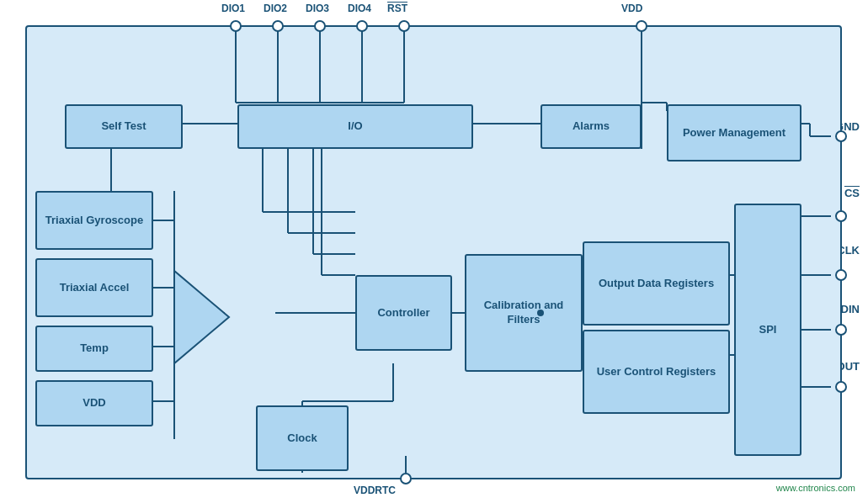 The width and height of the screenshot is (868, 503). I want to click on temp-block: Temp, so click(94, 348).